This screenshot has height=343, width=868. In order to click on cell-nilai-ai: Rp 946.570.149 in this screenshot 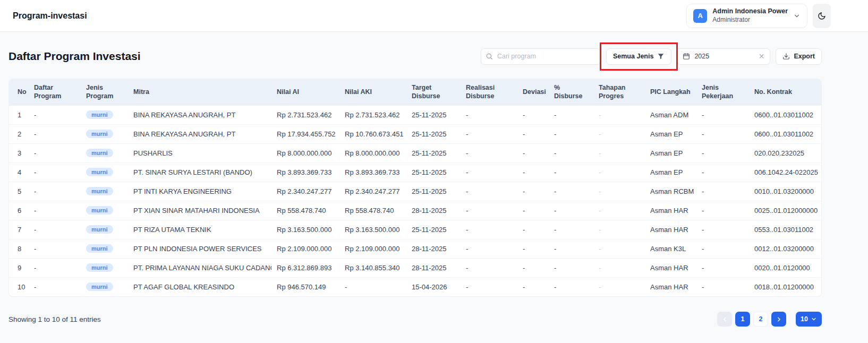, I will do `click(305, 287)`.